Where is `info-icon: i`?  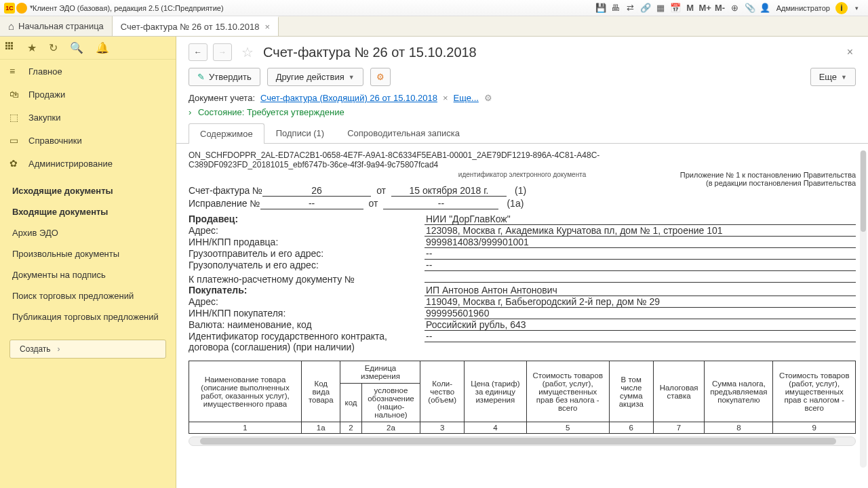 info-icon: i is located at coordinates (842, 8).